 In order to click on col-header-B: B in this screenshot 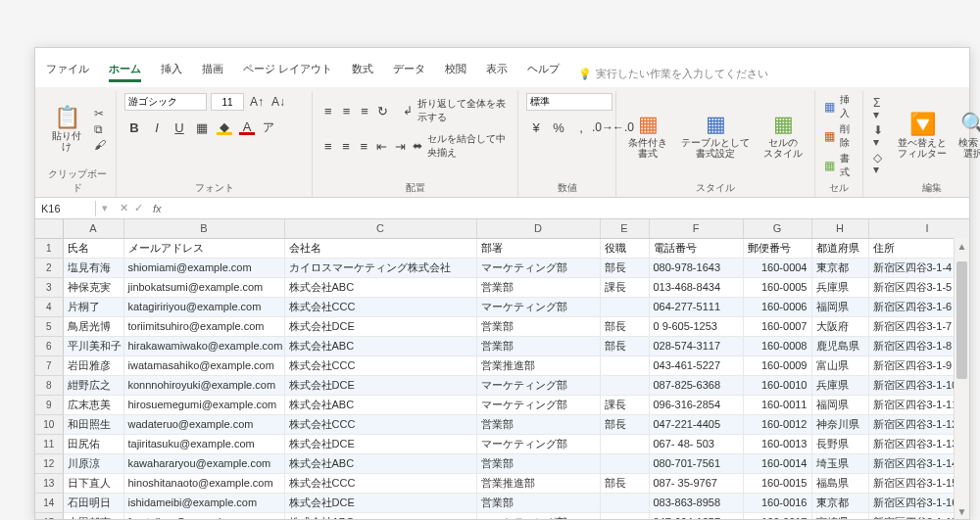, I will do `click(204, 229)`.